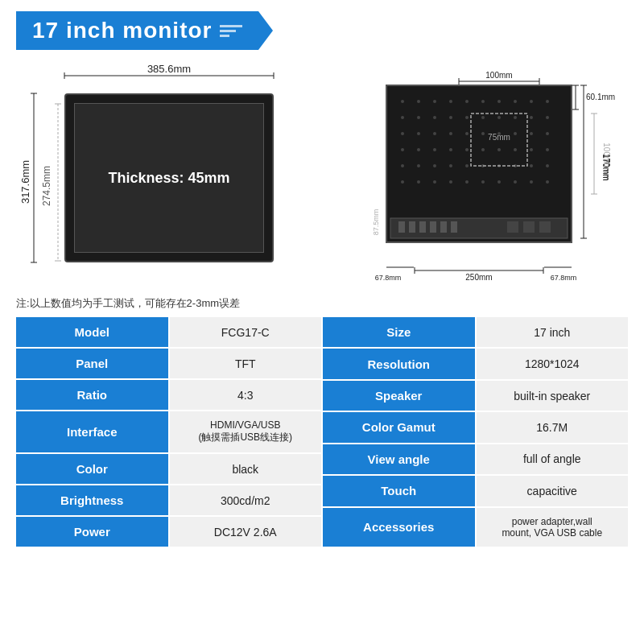  What do you see at coordinates (246, 531) in the screenshot?
I see `spec-value-left-6: DC12V 2.6A` at bounding box center [246, 531].